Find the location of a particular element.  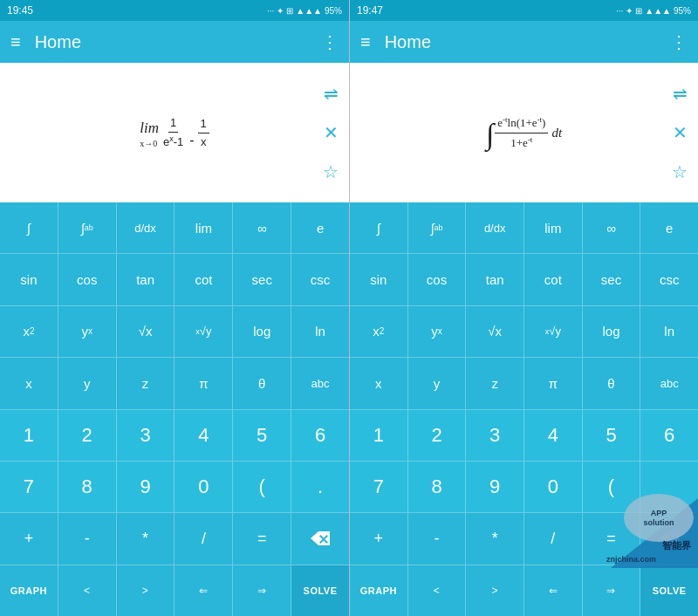

menu-icon-right: ≡ is located at coordinates (366, 42).